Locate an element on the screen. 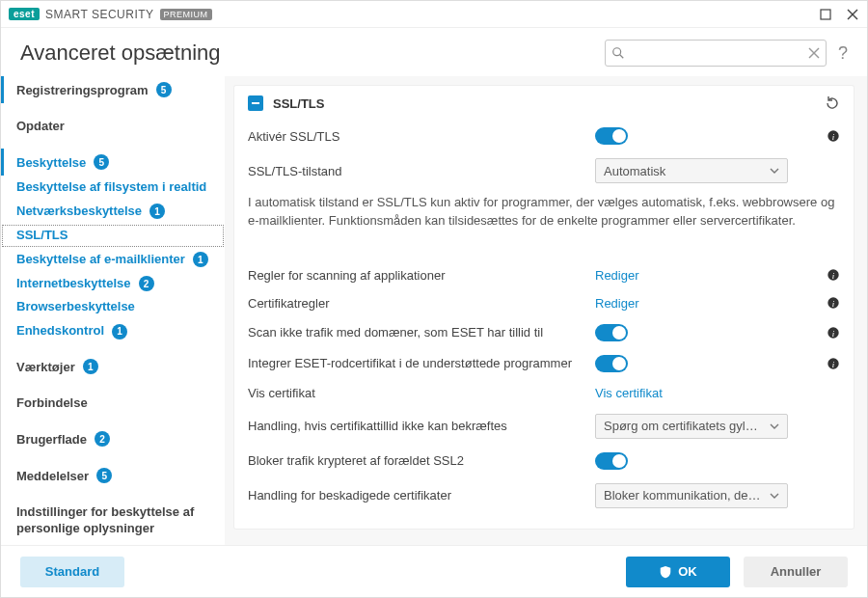 Image resolution: width=868 pixels, height=598 pixels. row-label: Integrer ESET-rodcertifikat i de underst… is located at coordinates (421, 363).